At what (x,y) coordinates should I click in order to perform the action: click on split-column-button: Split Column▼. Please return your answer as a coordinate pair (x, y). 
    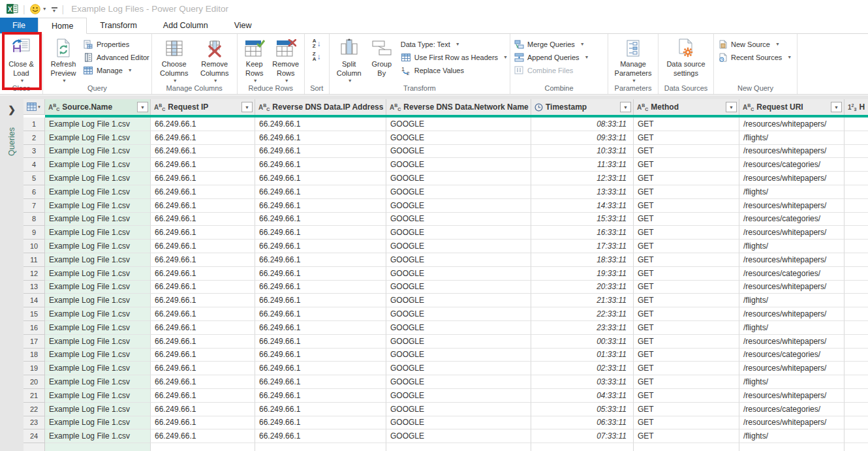
    Looking at the image, I should click on (349, 59).